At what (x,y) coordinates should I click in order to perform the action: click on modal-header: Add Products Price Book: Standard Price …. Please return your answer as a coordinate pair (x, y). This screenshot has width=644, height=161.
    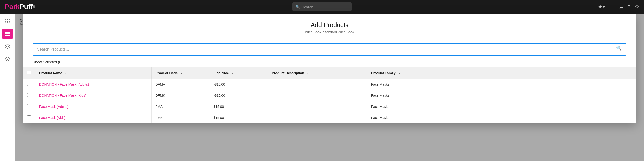
    Looking at the image, I should click on (330, 26).